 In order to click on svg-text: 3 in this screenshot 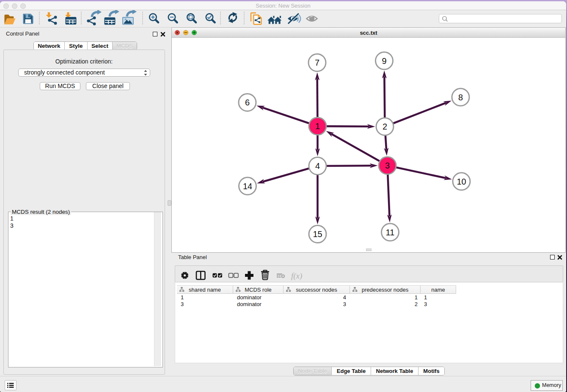, I will do `click(388, 166)`.